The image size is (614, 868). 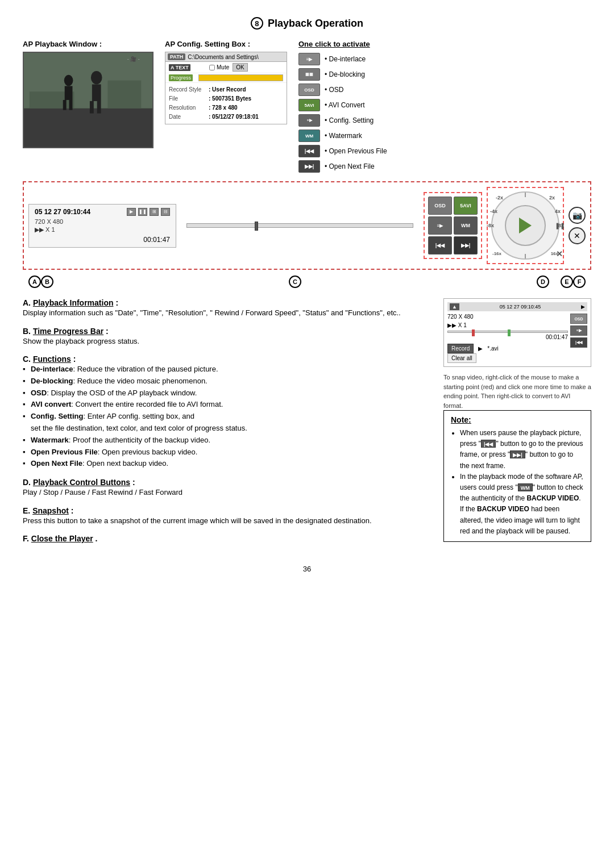 I want to click on tick-bottom, so click(x=525, y=256).